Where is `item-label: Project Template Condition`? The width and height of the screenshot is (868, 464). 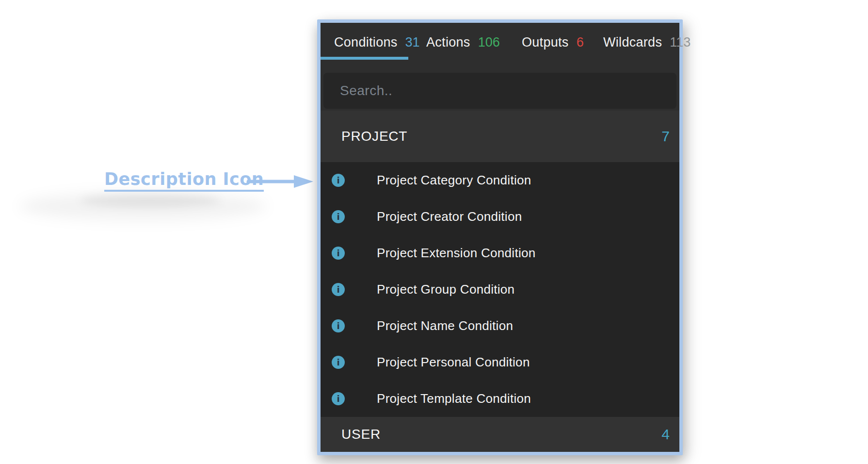
item-label: Project Template Condition is located at coordinates (454, 399).